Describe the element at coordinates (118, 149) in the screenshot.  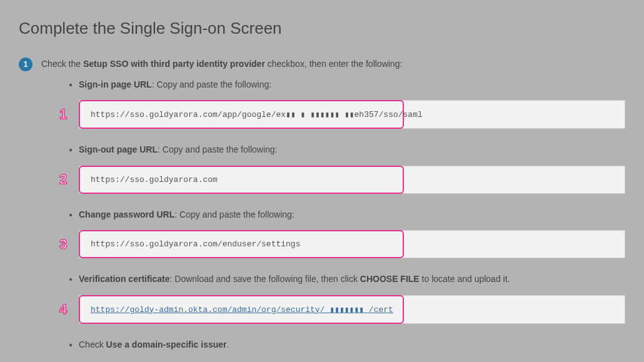
I see `item-label-bold: Sign-out page URL` at that location.